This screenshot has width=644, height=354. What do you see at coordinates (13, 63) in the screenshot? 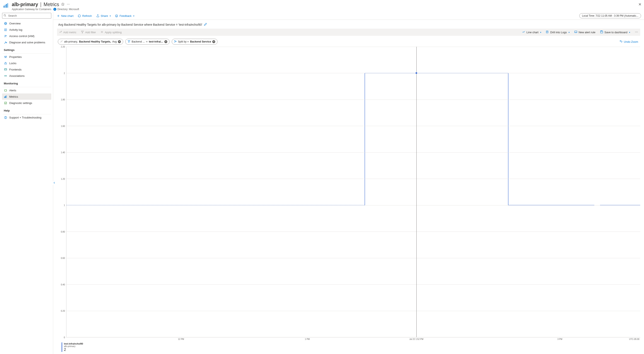
I see `sidebar-item-label: Locks` at bounding box center [13, 63].